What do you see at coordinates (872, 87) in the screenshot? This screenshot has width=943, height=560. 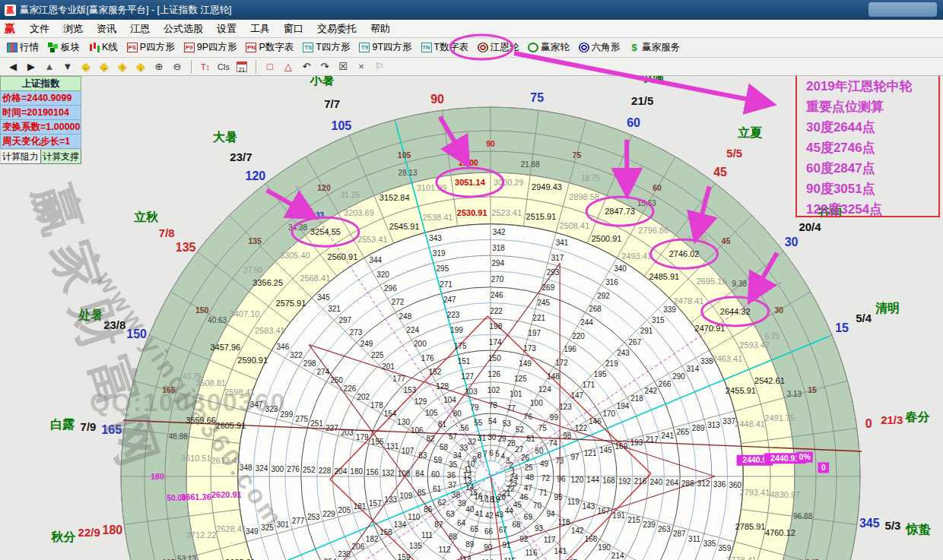 I see `note-line-1: 2019年江恩轮中轮` at bounding box center [872, 87].